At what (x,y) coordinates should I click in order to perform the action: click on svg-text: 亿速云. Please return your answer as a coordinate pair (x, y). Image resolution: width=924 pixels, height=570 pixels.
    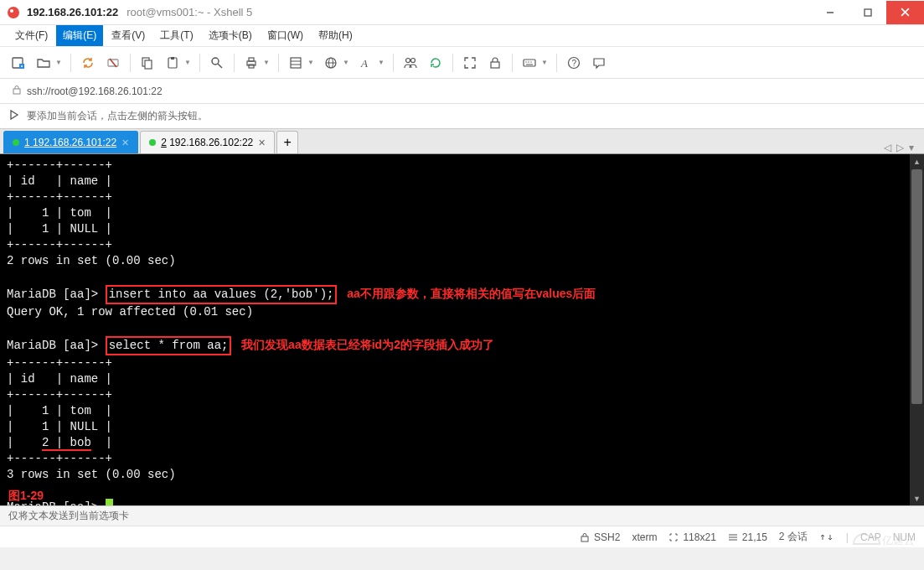
    Looking at the image, I should click on (898, 540).